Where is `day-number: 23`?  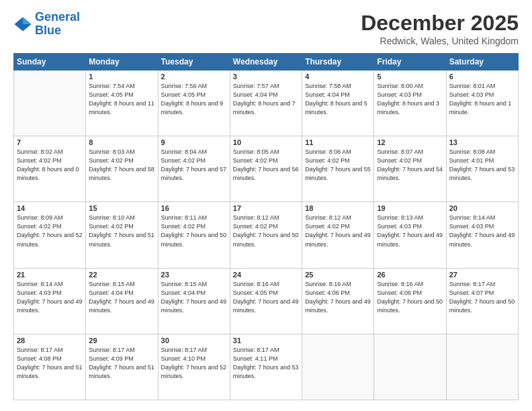 day-number: 23 is located at coordinates (194, 275).